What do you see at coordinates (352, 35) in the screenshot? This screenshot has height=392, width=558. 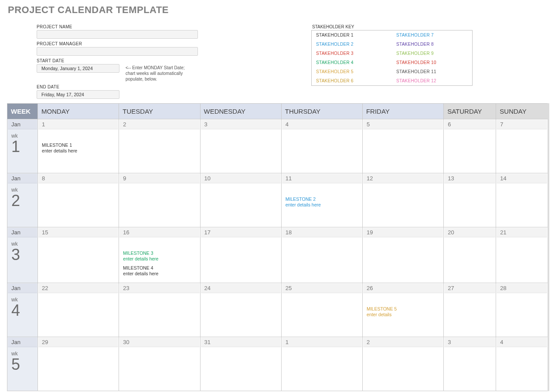 I see `stakeholder-key-item: STAKEHOLDER 1` at bounding box center [352, 35].